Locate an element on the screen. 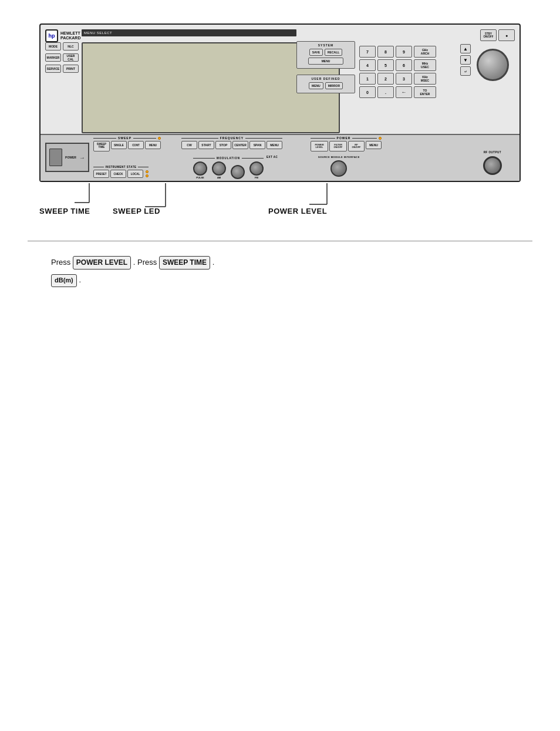 The image size is (560, 731). center-btn: CENTER is located at coordinates (241, 145).